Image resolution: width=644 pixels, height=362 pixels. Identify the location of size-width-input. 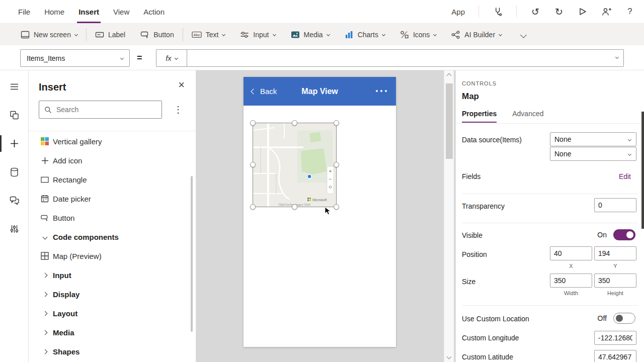
(571, 281).